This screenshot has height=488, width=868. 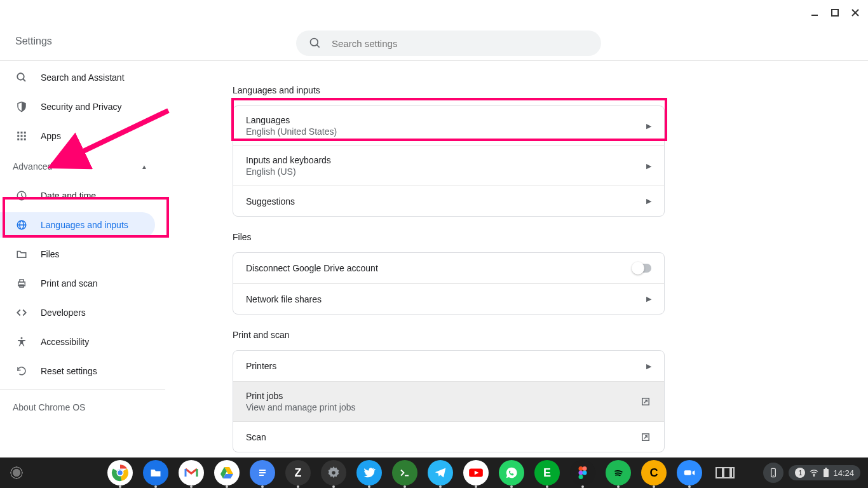 What do you see at coordinates (22, 136) in the screenshot?
I see `apps-icon` at bounding box center [22, 136].